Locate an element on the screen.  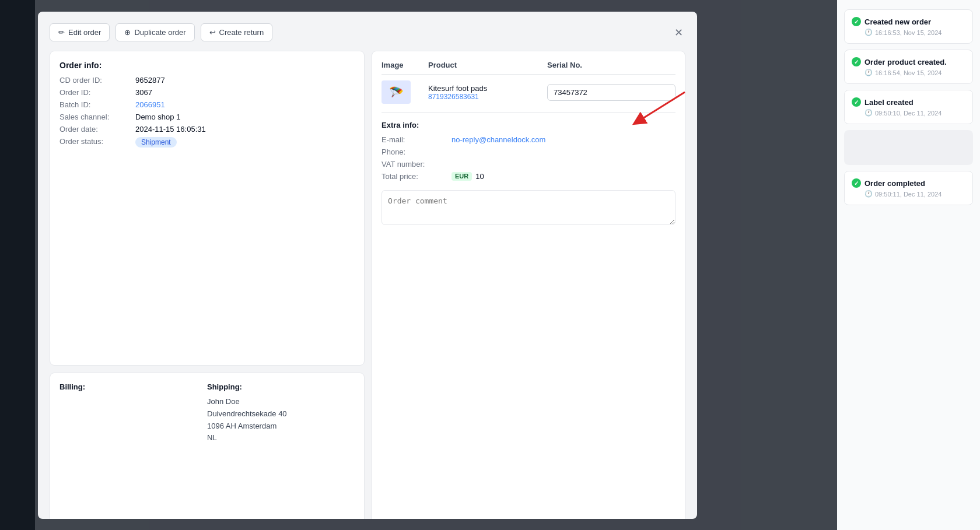
order-date-row: Order date: 2024-11-15 16:05:31 is located at coordinates (207, 129).